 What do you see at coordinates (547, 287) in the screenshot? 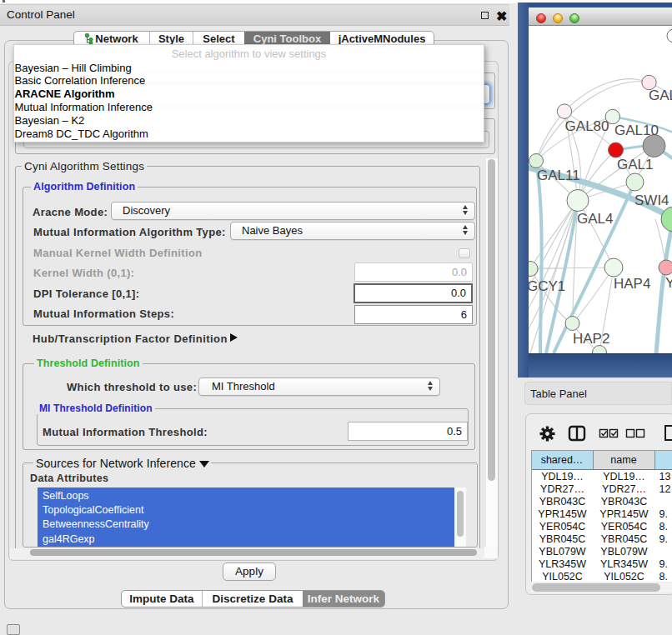
I see `svg-text: GCY1` at bounding box center [547, 287].